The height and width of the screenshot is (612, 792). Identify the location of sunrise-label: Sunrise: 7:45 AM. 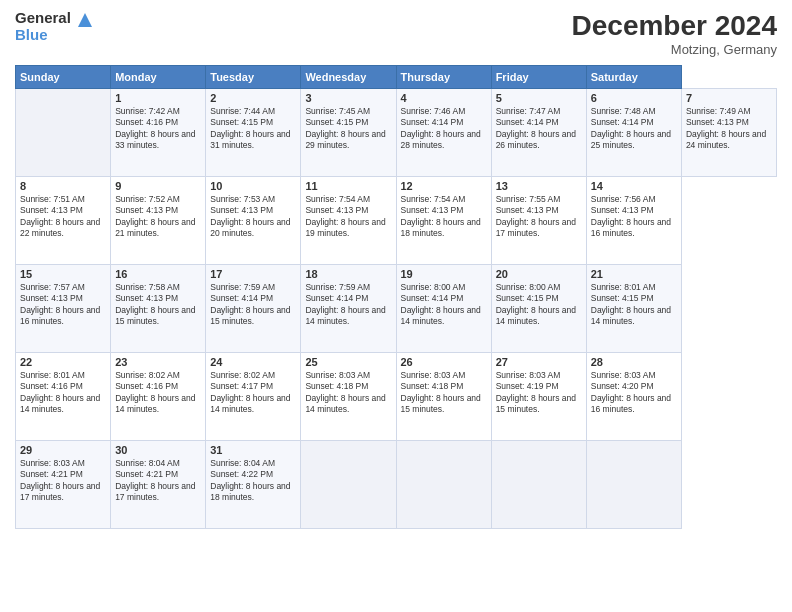
(338, 111).